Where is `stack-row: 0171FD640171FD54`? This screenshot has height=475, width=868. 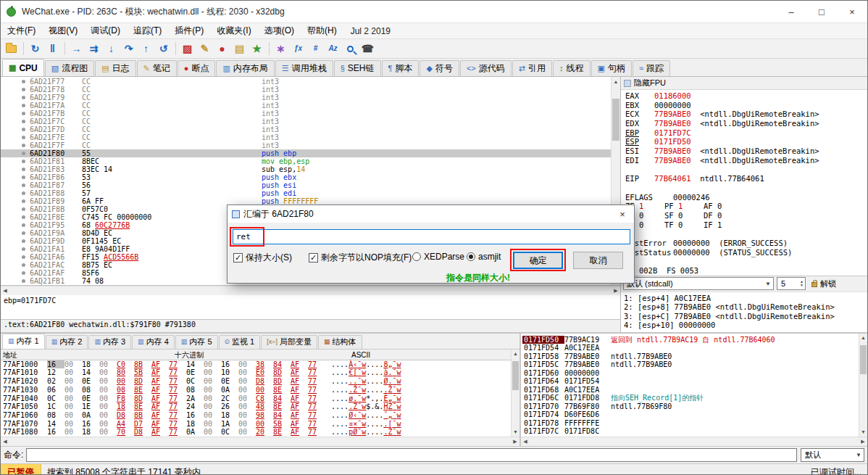 stack-row: 0171FD640171FD54 is located at coordinates (690, 381).